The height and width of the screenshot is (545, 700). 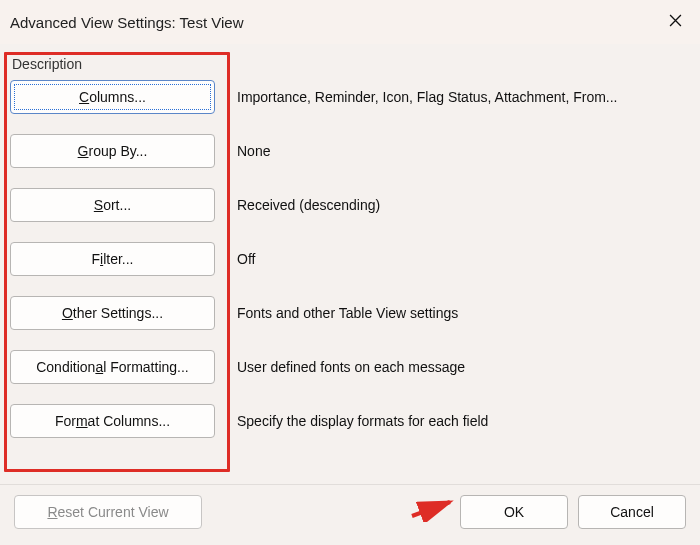 I want to click on sort-button: Sort..., so click(x=112, y=205).